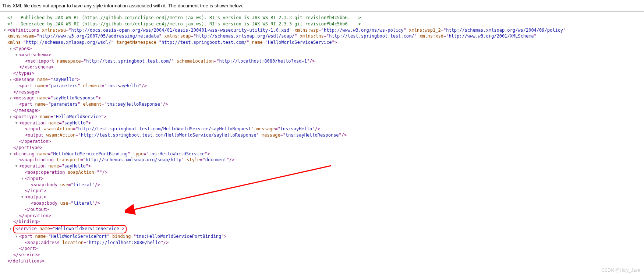  I want to click on xml-notice-header: This XML file does not appear to have an…, so click(322, 6).